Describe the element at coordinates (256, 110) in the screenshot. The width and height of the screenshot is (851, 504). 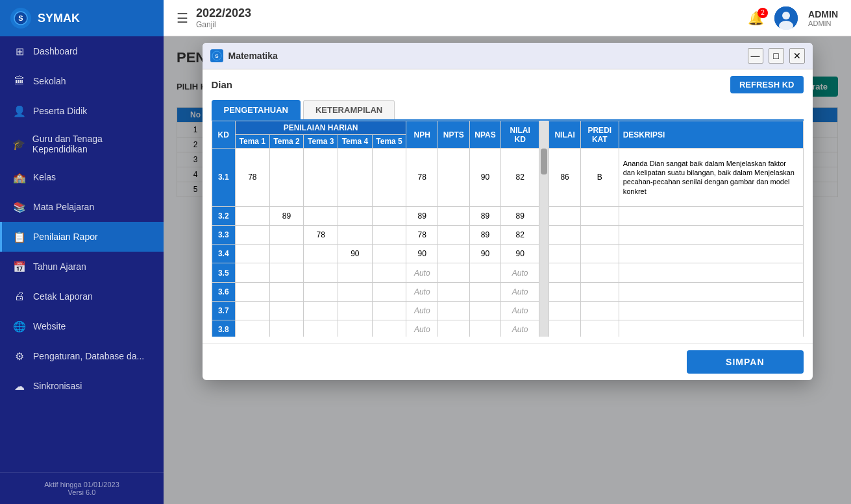
I see `tab-pengetahuan: PENGETAHUAN` at that location.